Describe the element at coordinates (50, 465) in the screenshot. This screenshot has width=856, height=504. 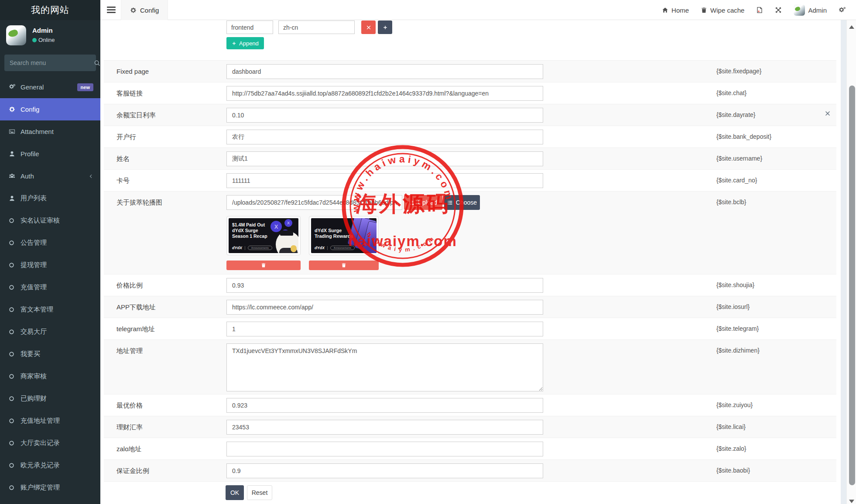
I see `sidebar-item-euro-exchange-records: 欧元承兑记录` at that location.